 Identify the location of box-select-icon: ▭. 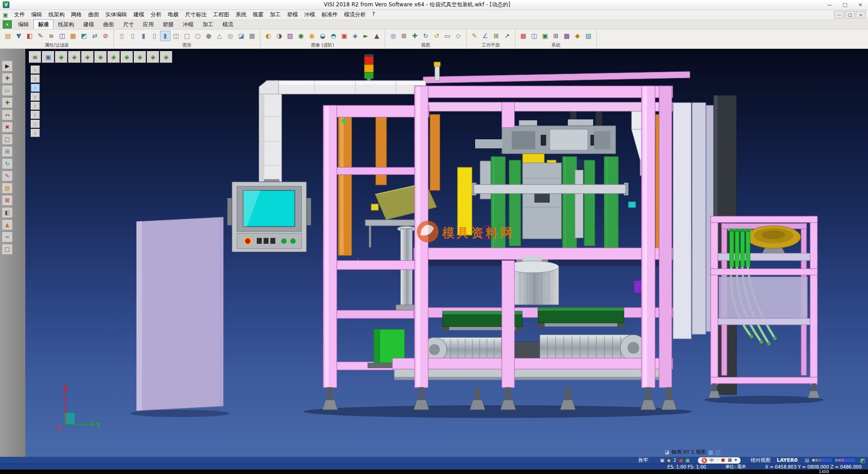
(7, 90).